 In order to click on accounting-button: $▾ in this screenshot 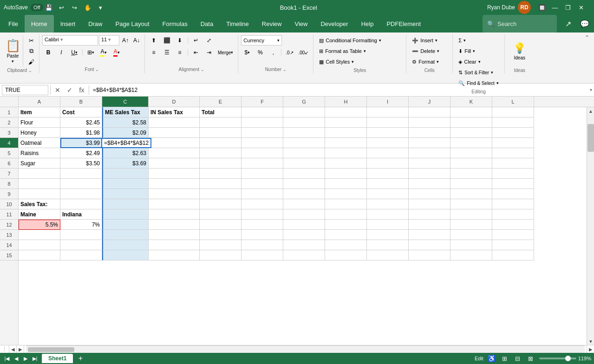, I will do `click(247, 52)`.